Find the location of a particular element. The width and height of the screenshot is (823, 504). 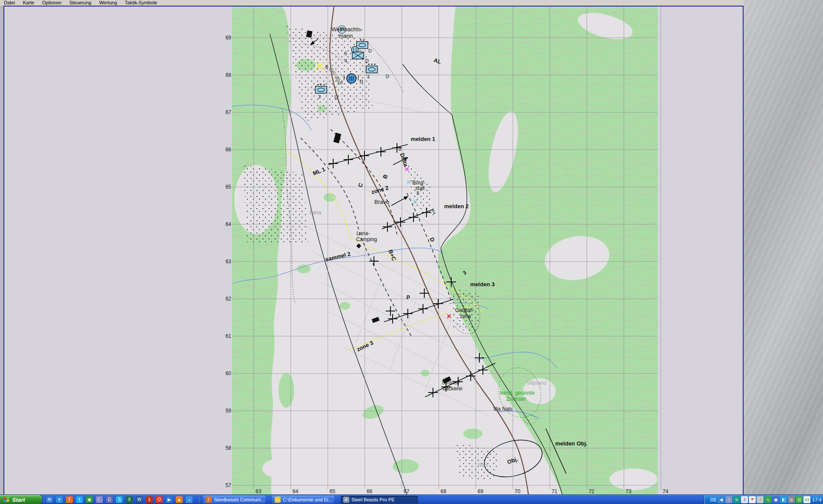

task-button-1: fSteelbeasts Communi... is located at coordinates (234, 500).